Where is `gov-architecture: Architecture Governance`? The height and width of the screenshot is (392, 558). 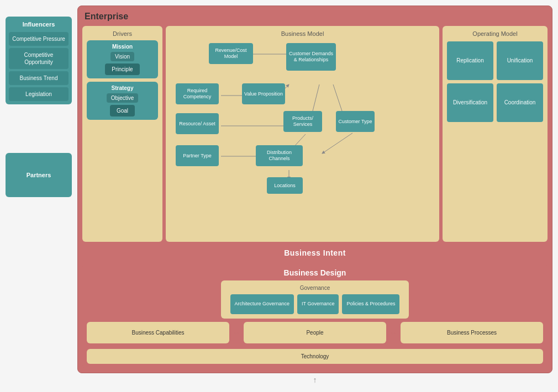 gov-architecture: Architecture Governance is located at coordinates (262, 304).